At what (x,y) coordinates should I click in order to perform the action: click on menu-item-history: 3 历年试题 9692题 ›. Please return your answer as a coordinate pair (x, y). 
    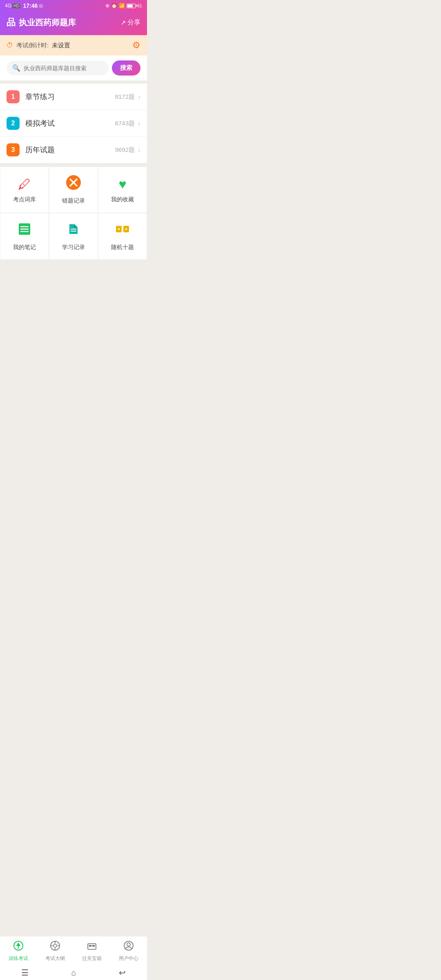
    Looking at the image, I should click on (74, 150).